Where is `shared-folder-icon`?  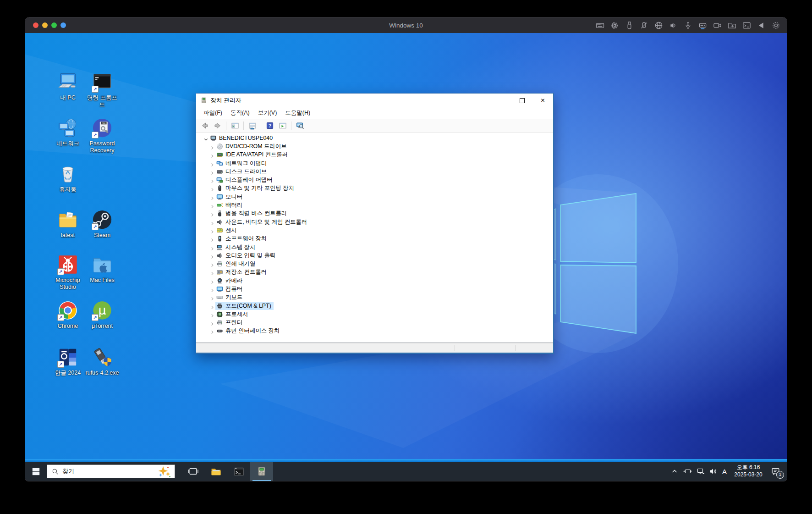
shared-folder-icon is located at coordinates (732, 26).